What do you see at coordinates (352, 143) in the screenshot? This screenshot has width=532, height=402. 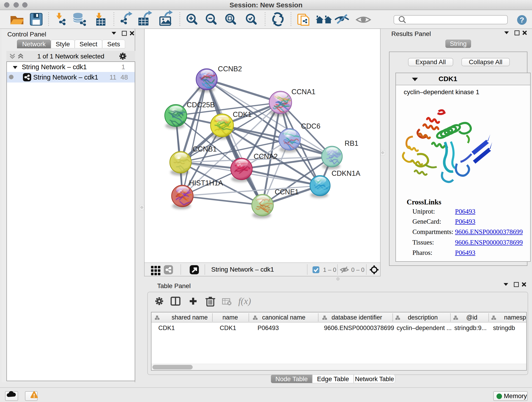 I see `svg-text: RB1` at bounding box center [352, 143].